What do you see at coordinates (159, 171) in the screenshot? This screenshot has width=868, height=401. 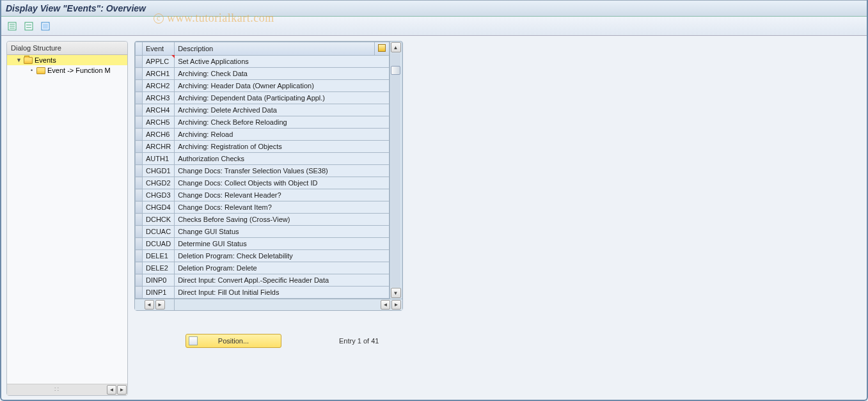 I see `cell-event: CHGD1` at bounding box center [159, 171].